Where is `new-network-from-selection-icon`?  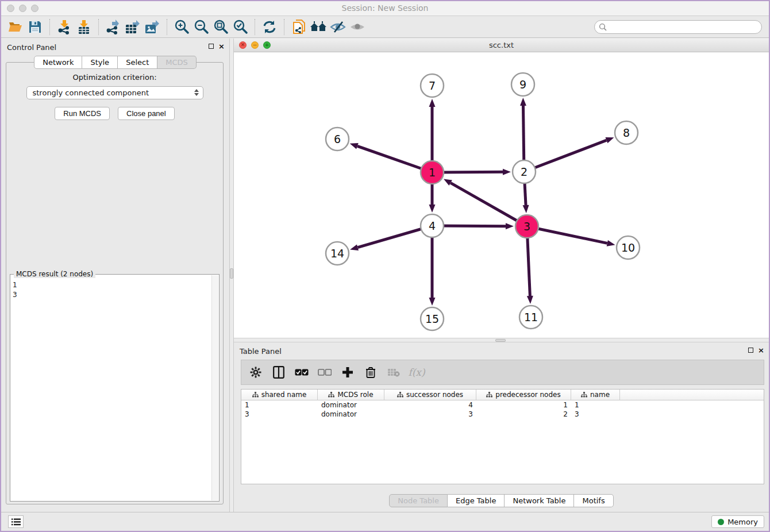 new-network-from-selection-icon is located at coordinates (299, 27).